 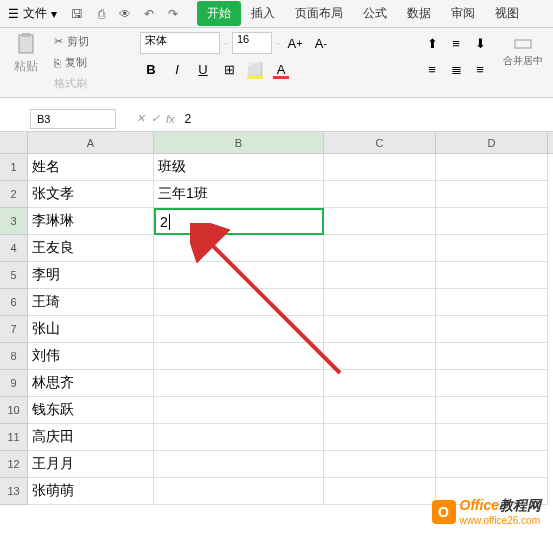 I want to click on fx-icon: fx, so click(x=170, y=119).